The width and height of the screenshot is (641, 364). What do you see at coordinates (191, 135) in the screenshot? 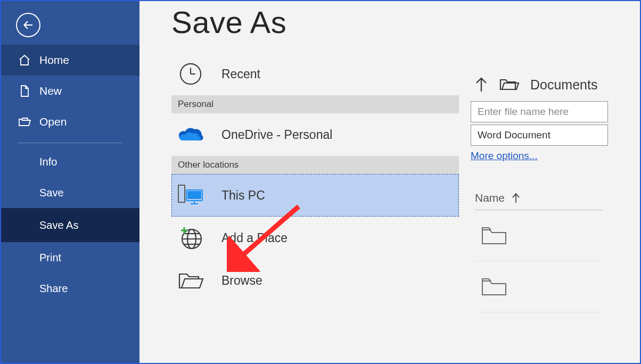
I see `onedrive-icon` at bounding box center [191, 135].